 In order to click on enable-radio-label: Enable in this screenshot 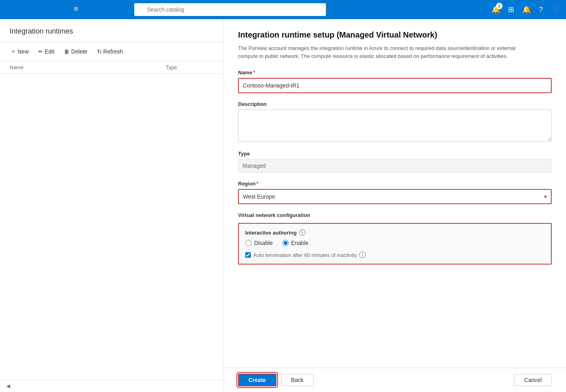, I will do `click(296, 243)`.